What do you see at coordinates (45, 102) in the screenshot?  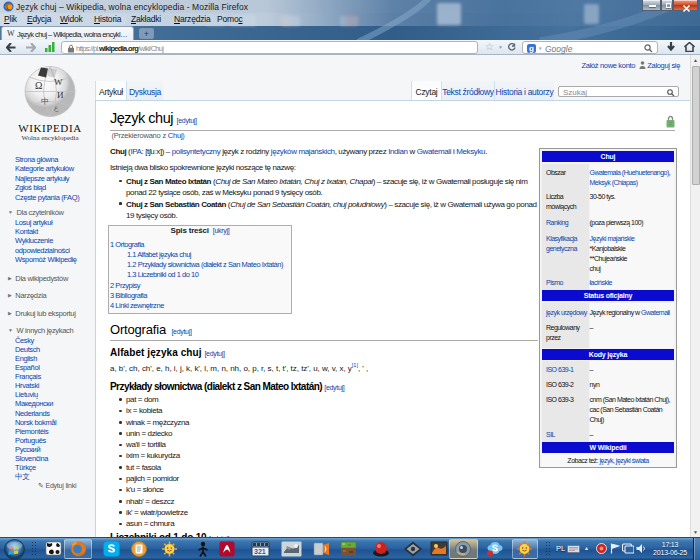 I see `svg-text: 中` at bounding box center [45, 102].